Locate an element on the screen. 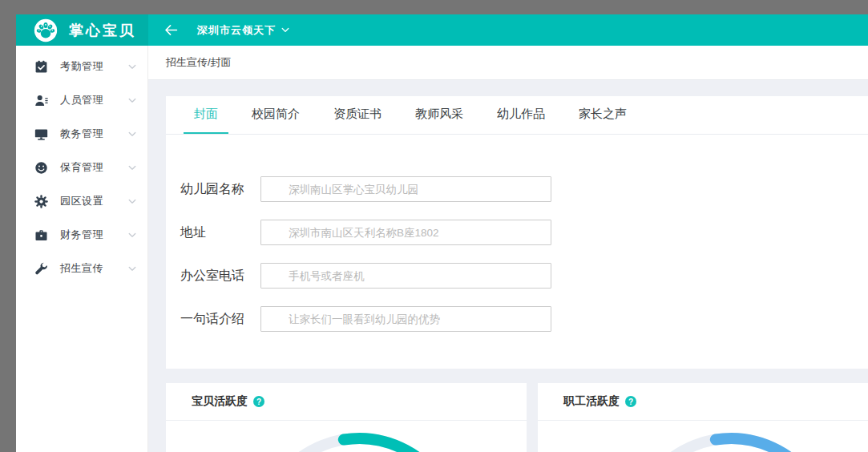 This screenshot has width=868, height=452. field-label: 幼儿园名称 is located at coordinates (220, 189).